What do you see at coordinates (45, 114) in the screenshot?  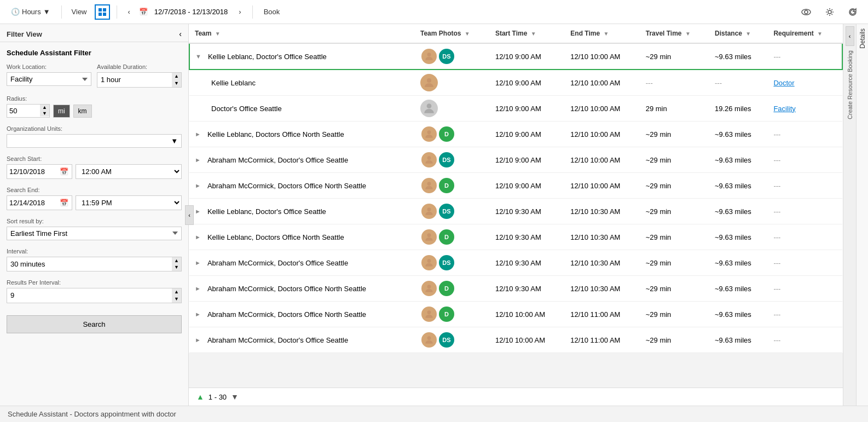 I see `radius-down: ▼` at bounding box center [45, 114].